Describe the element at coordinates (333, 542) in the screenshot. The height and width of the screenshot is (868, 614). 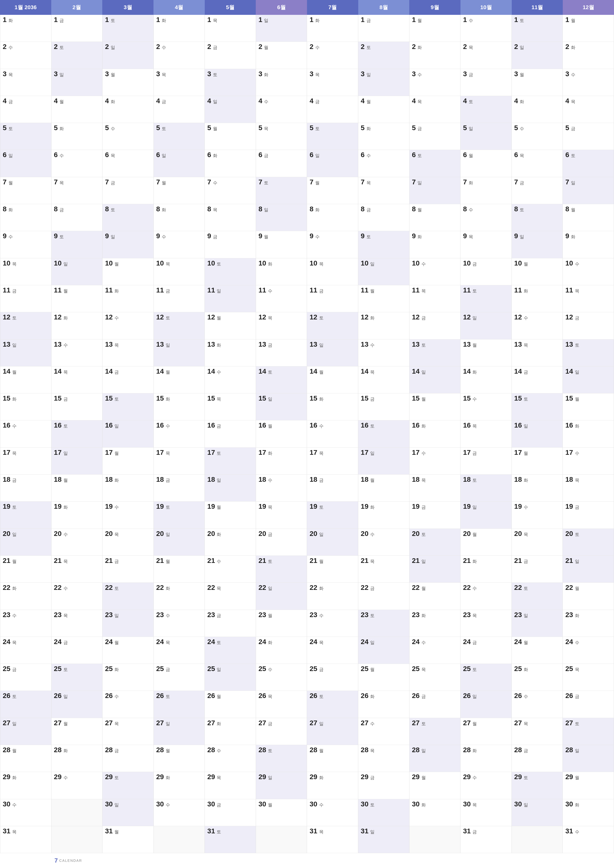
I see `day-cell: 20일` at that location.